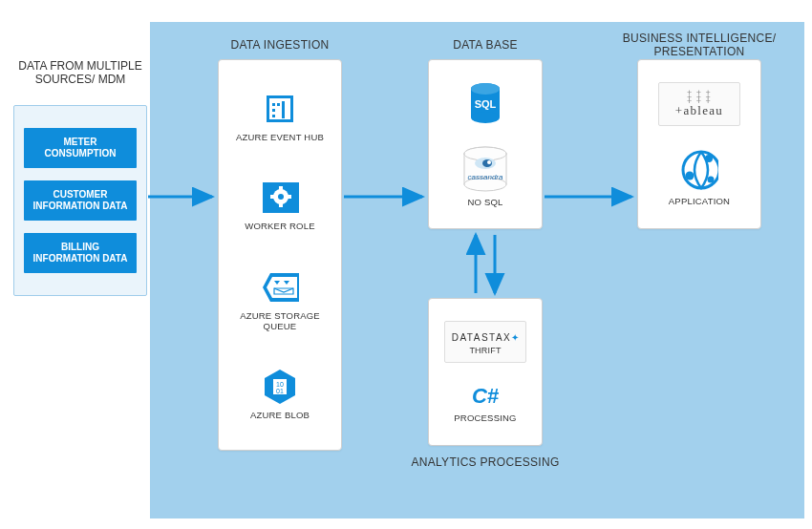 This screenshot has width=812, height=529. I want to click on nosql-db-item: cassandra NO SQL, so click(485, 176).